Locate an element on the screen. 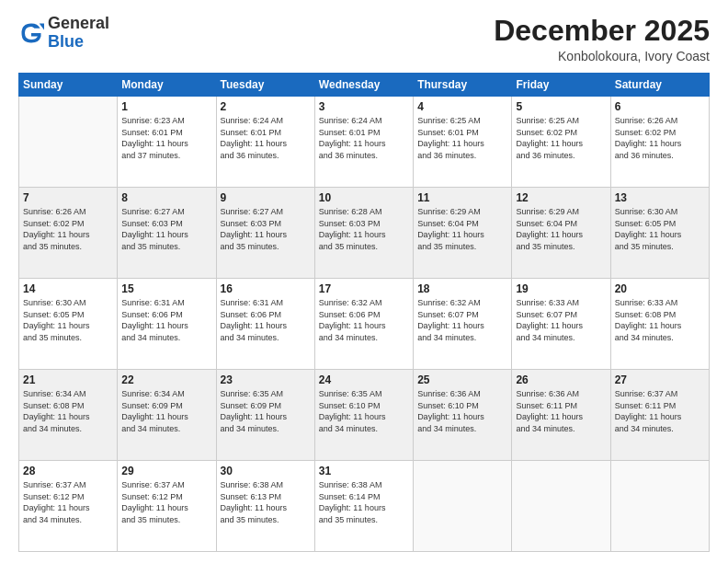 This screenshot has width=728, height=563. day-number: 27 is located at coordinates (660, 380).